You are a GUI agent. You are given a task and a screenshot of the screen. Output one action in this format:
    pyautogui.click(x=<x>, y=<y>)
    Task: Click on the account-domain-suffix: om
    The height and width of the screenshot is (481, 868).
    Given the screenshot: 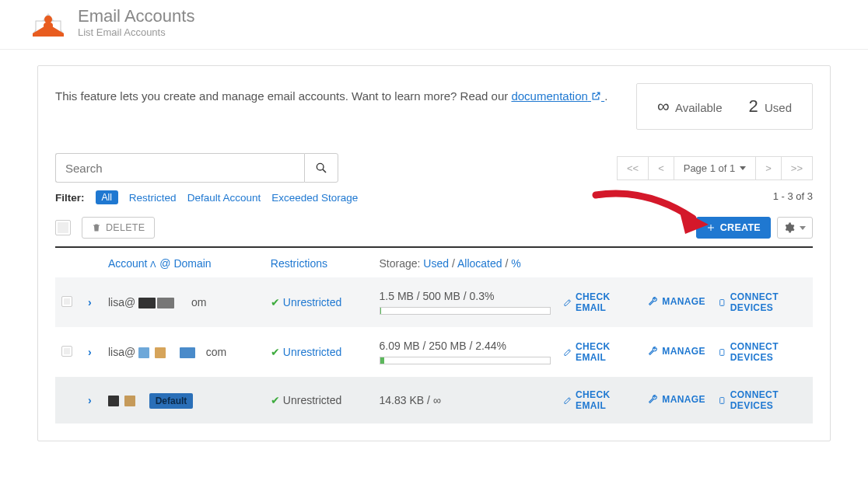 What is the action you would take?
    pyautogui.click(x=199, y=302)
    